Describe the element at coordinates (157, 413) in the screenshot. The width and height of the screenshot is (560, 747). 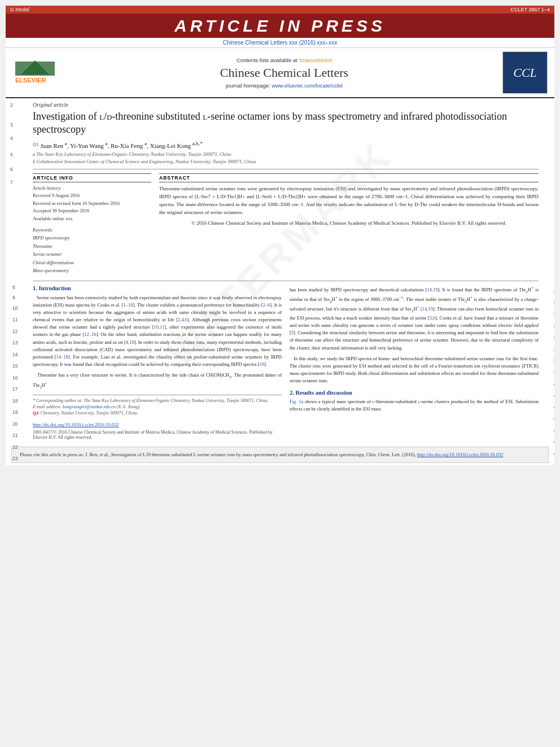
I see `q2-area: Q2 Chemistry, Nankai University, Tianjin…` at that location.